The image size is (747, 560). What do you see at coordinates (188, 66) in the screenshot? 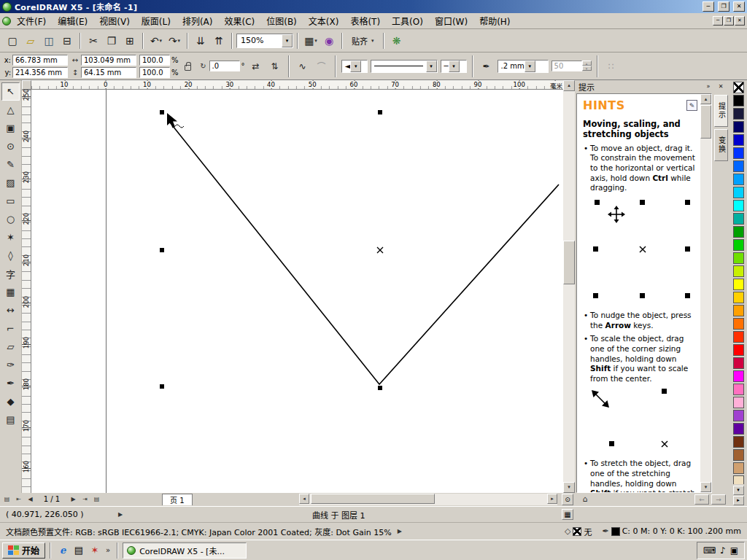
I see `lock-ratio-button` at bounding box center [188, 66].